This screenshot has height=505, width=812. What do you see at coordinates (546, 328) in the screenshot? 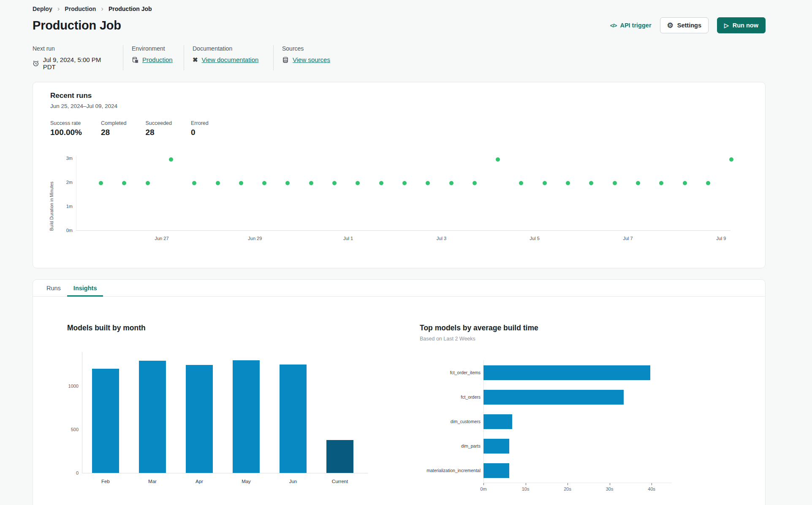
I see `top-models-title: Top models by average build time` at bounding box center [546, 328].